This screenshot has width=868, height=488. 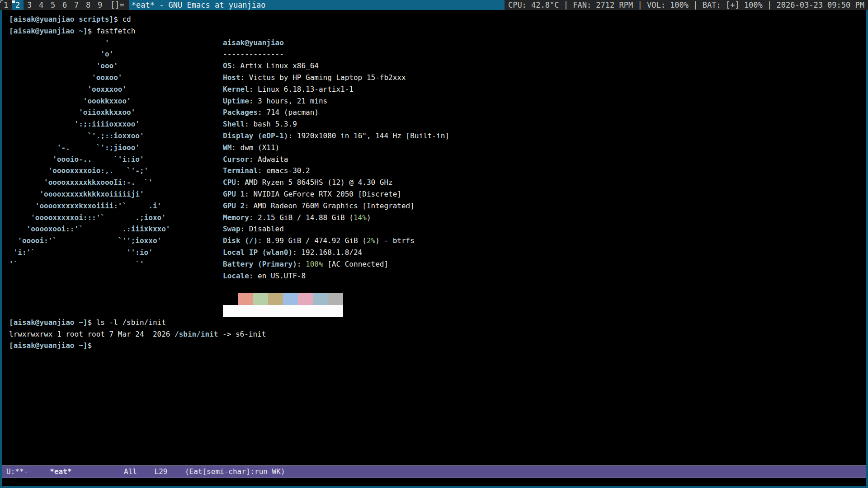 I want to click on workspace-tag-4: 4, so click(x=41, y=5).